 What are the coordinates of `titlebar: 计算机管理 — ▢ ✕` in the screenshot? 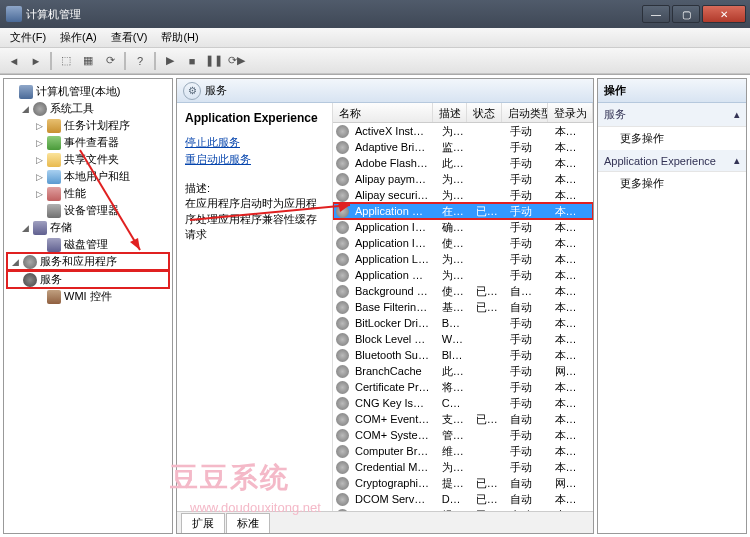 It's located at (375, 14).